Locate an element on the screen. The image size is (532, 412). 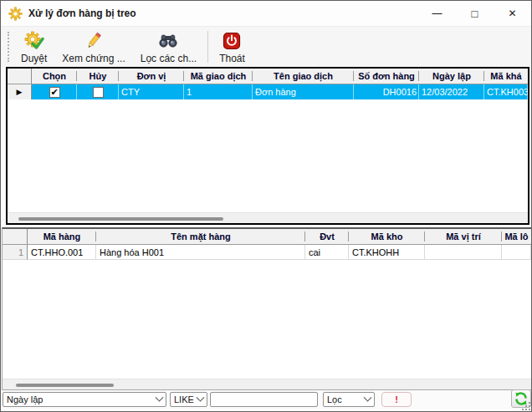
items-header-ten-mat-hang: Tên mặt hàng is located at coordinates (201, 237).